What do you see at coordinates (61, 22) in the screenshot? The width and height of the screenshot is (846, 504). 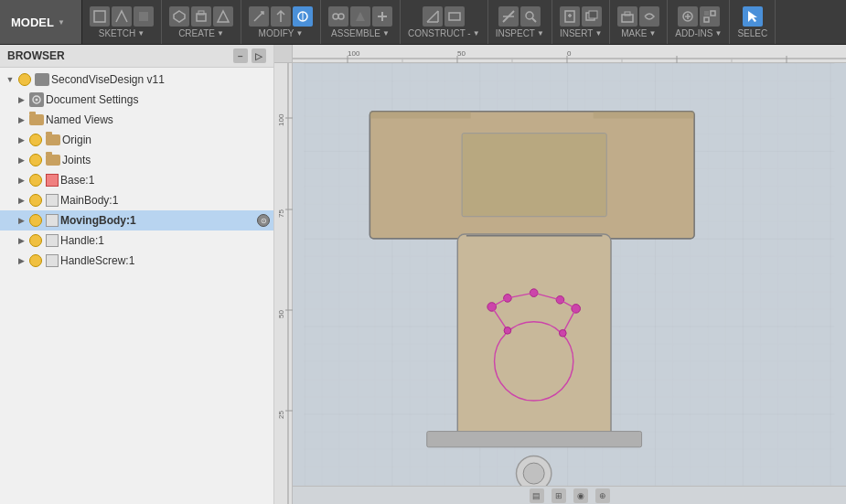 I see `model-chevron: ▼` at bounding box center [61, 22].